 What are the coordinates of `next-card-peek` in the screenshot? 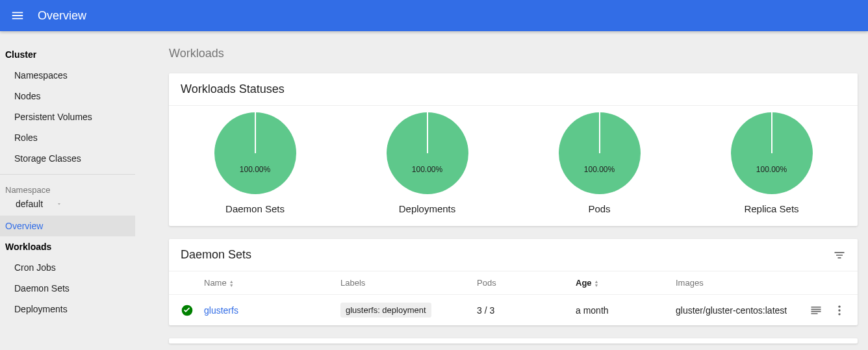 It's located at (513, 341).